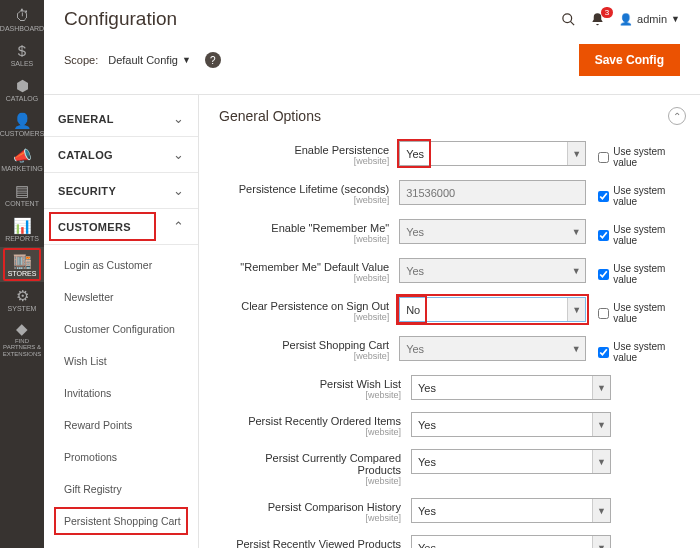 The width and height of the screenshot is (700, 548). I want to click on use-system-clear-signout: Use system value, so click(636, 310).